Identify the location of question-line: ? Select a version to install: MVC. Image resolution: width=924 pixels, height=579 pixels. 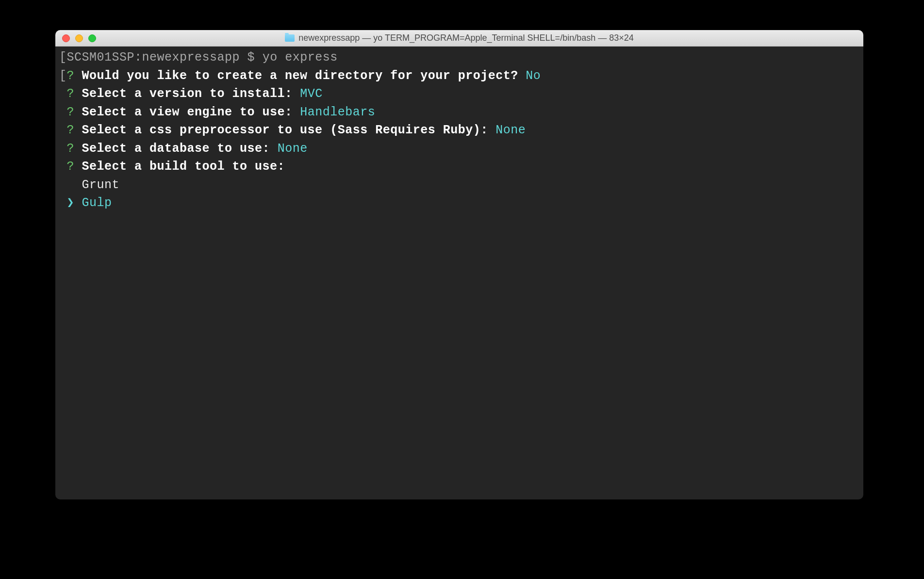
(459, 94).